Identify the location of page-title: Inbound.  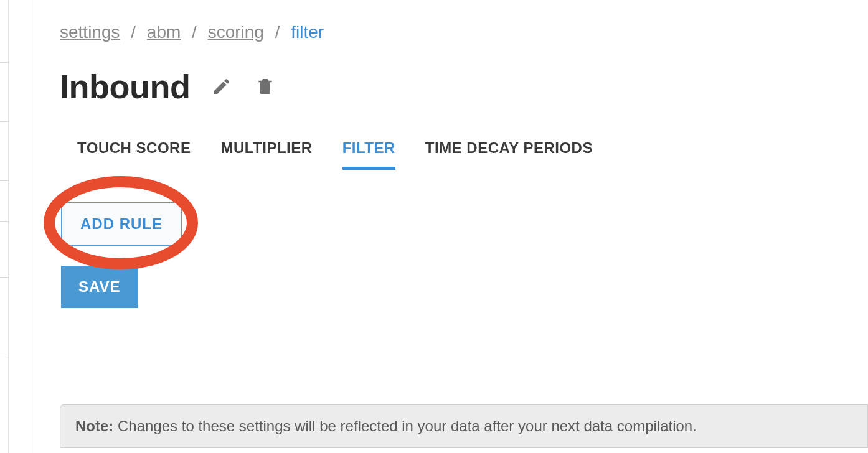
(125, 86).